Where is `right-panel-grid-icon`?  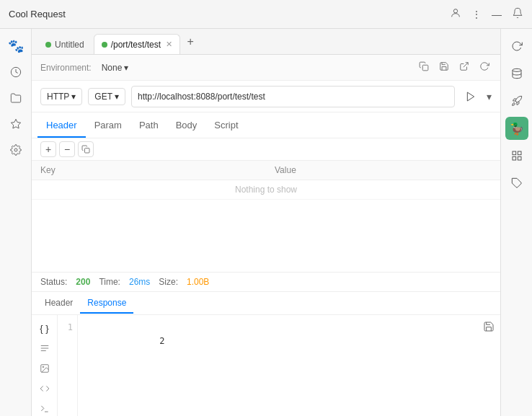 right-panel-grid-icon is located at coordinates (517, 156).